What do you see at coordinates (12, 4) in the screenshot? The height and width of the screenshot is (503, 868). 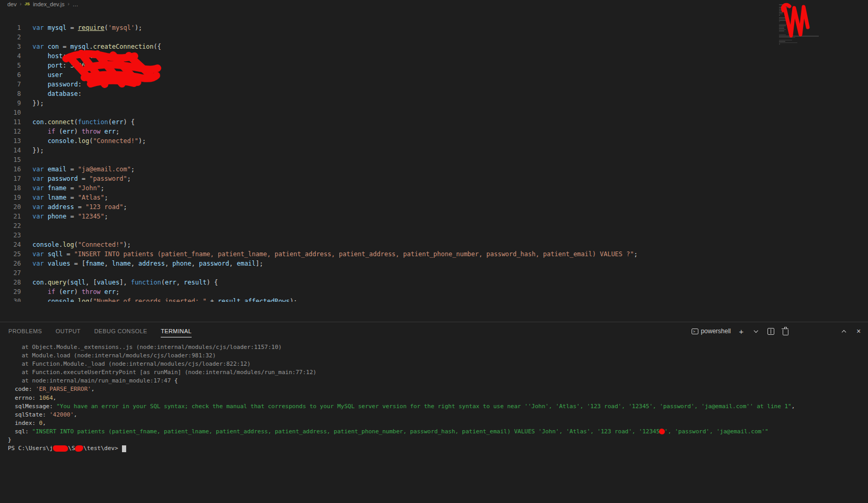 I see `breadcrumb-folder: dev` at bounding box center [12, 4].